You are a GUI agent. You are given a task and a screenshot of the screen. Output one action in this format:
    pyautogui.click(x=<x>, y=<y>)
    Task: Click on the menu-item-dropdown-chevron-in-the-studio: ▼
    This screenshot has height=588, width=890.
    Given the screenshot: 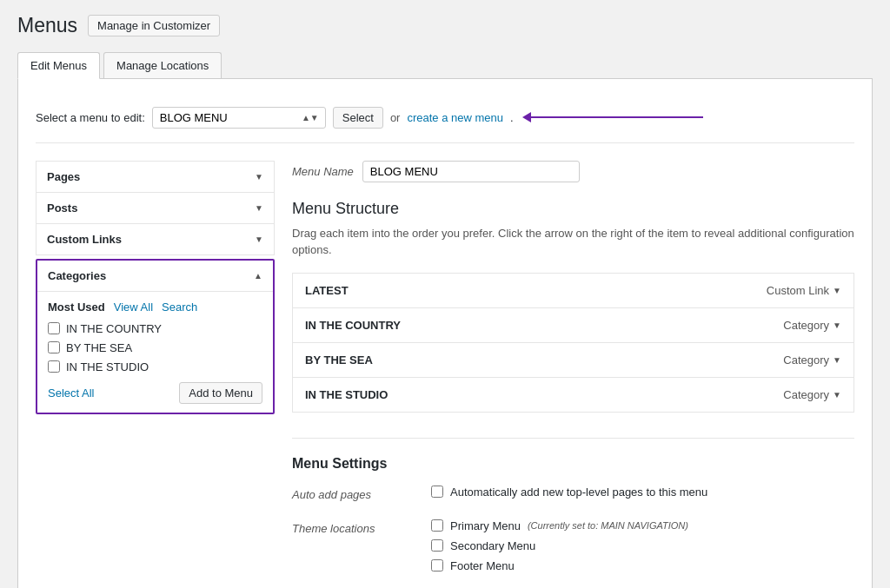 What is the action you would take?
    pyautogui.click(x=837, y=394)
    